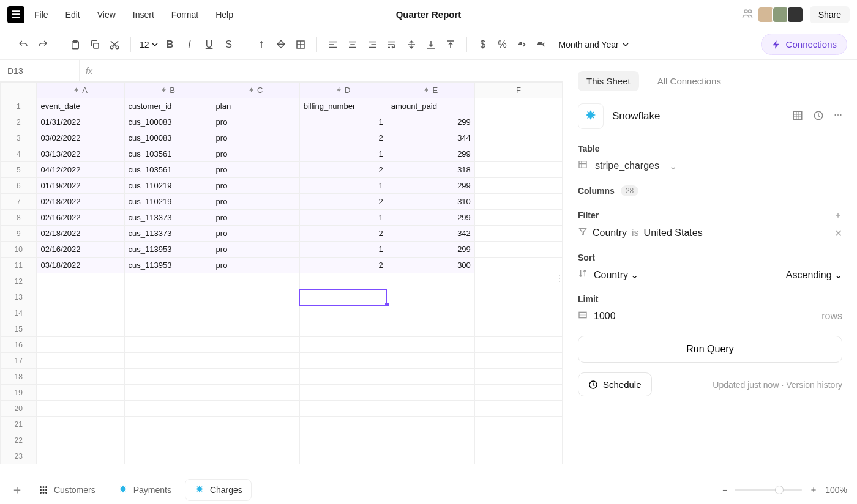 The height and width of the screenshot is (504, 857). I want to click on row-header: 17, so click(18, 361).